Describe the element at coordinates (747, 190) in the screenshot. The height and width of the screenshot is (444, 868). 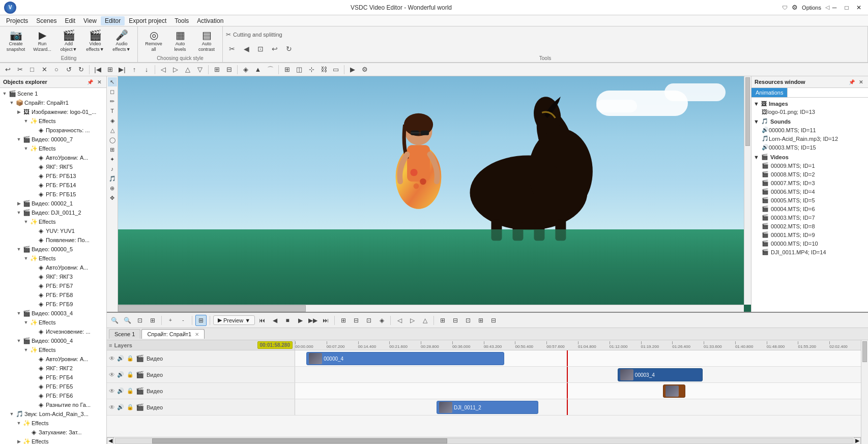
I see `preview-v-scrollbar` at that location.